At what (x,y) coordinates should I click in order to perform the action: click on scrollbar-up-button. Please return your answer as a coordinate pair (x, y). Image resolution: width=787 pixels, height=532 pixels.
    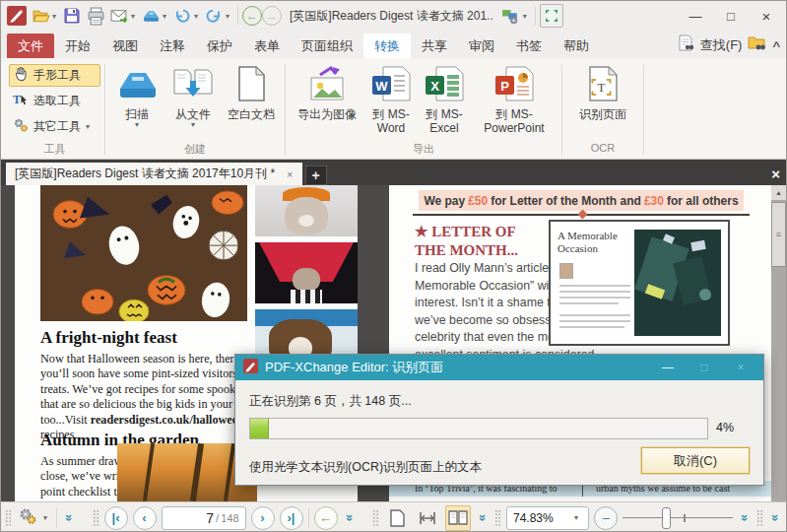
    Looking at the image, I should click on (778, 193).